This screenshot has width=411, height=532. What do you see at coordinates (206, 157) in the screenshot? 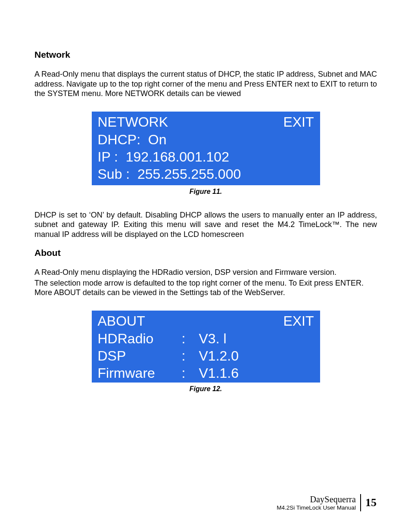
I see `network-lcd-ip: IP : 192.168.001.102` at bounding box center [206, 157].